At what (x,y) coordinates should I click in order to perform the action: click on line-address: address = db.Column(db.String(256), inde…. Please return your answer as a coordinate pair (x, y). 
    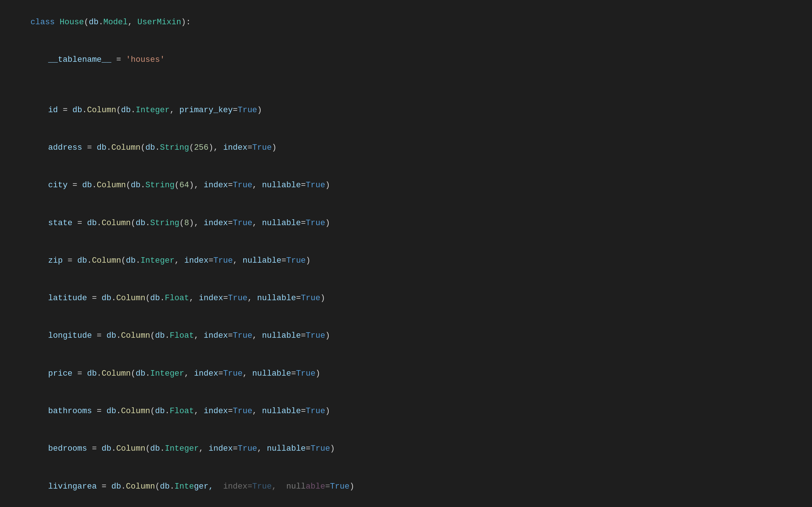
    Looking at the image, I should click on (412, 148).